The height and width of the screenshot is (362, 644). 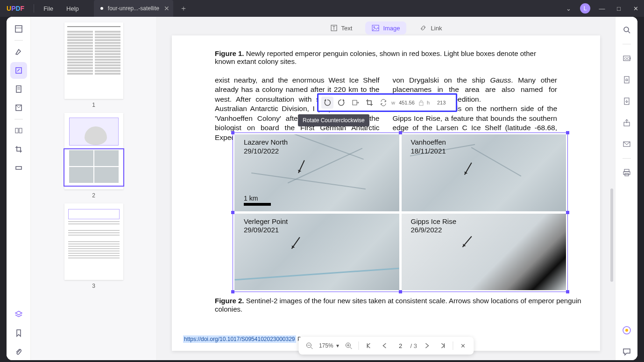 I want to click on sat-image-vanhoeffen: Vanhoeffen18/11/2021, so click(x=484, y=173).